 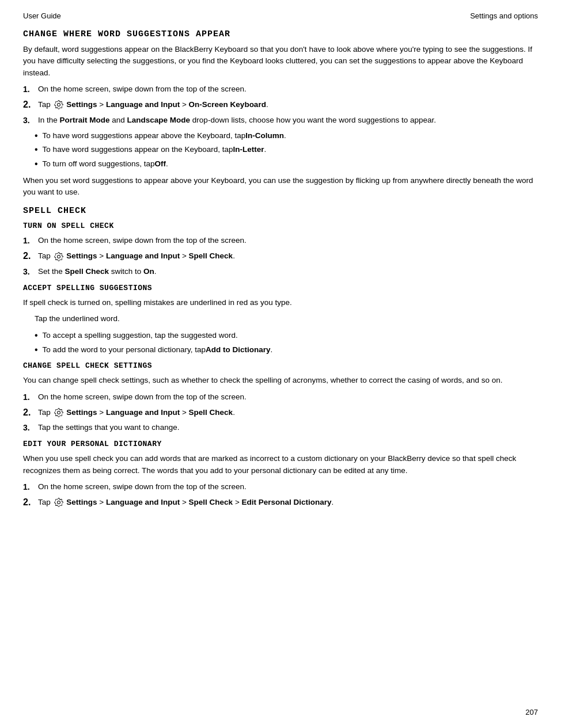 What do you see at coordinates (29, 397) in the screenshot?
I see `change-spell-step-num-1: 1.` at bounding box center [29, 397].